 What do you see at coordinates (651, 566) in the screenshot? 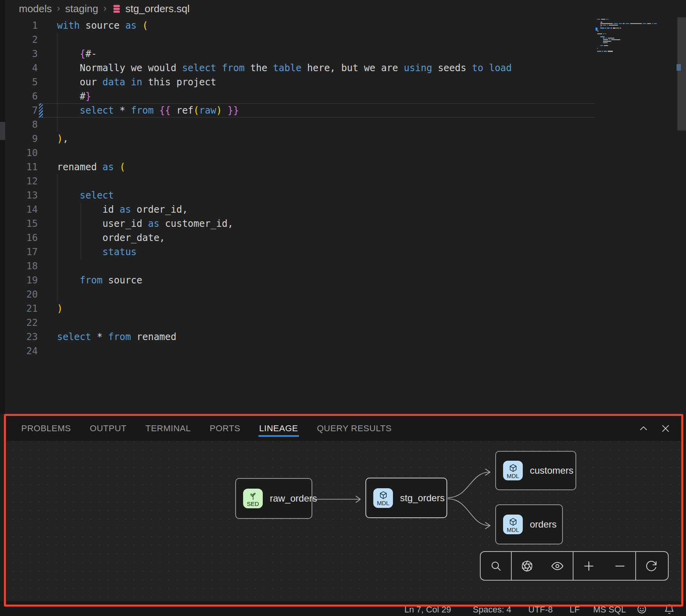
I see `refresh-icon` at bounding box center [651, 566].